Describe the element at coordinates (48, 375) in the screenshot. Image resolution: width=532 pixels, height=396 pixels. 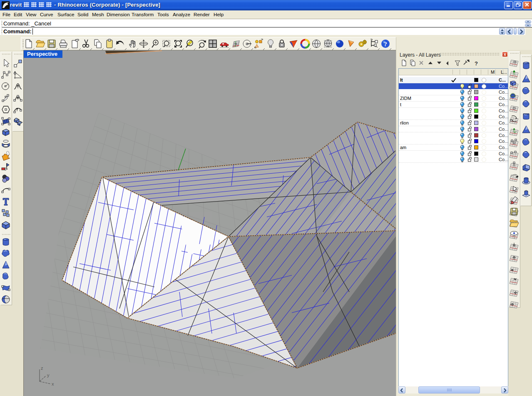
I see `svg-text: y` at that location.